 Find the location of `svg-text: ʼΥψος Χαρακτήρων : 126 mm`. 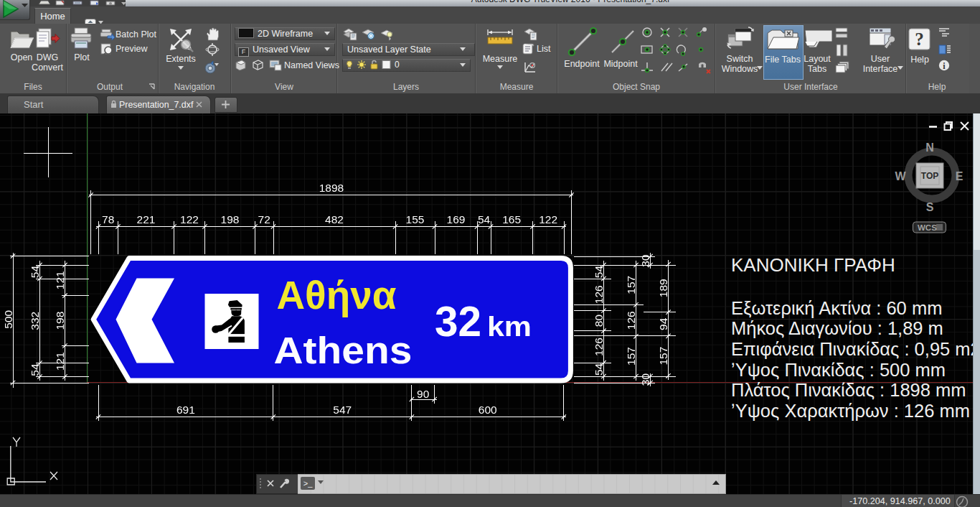

svg-text: ʼΥψος Χαρακτήρων : 126 mm is located at coordinates (851, 411).